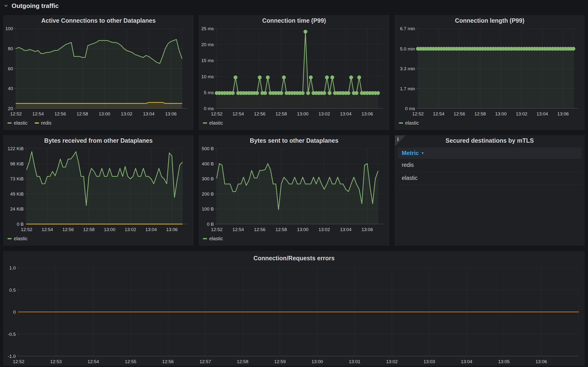 The height and width of the screenshot is (367, 588). What do you see at coordinates (208, 194) in the screenshot?
I see `svg-text: 200 B` at bounding box center [208, 194].